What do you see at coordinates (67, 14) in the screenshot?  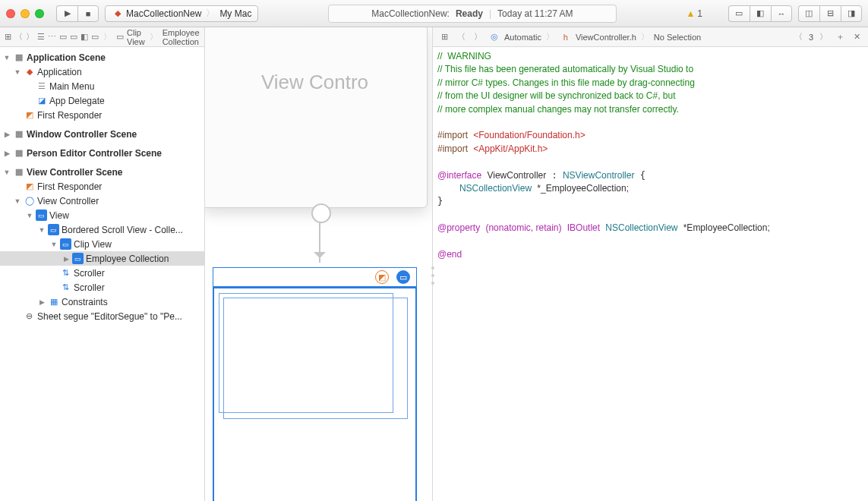 I see `run-button: ▶` at bounding box center [67, 14].